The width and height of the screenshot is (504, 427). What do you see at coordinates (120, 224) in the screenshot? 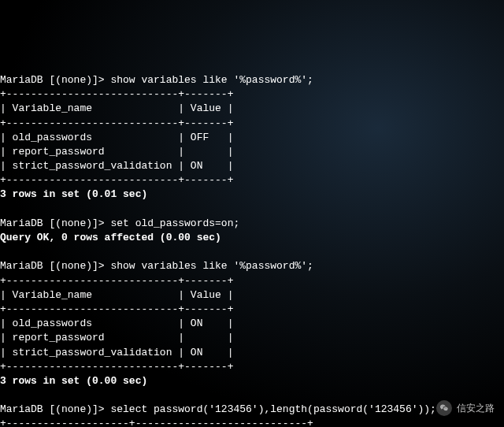
I see `prompt-line: MariaDB [(none)]> set old_passwords=on;` at bounding box center [120, 224].